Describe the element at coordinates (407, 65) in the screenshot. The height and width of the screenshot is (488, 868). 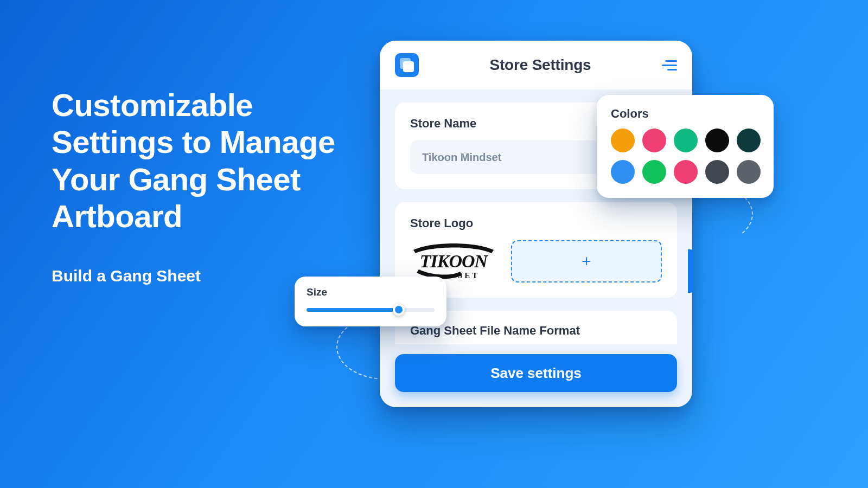
I see `app-logo-icon` at that location.